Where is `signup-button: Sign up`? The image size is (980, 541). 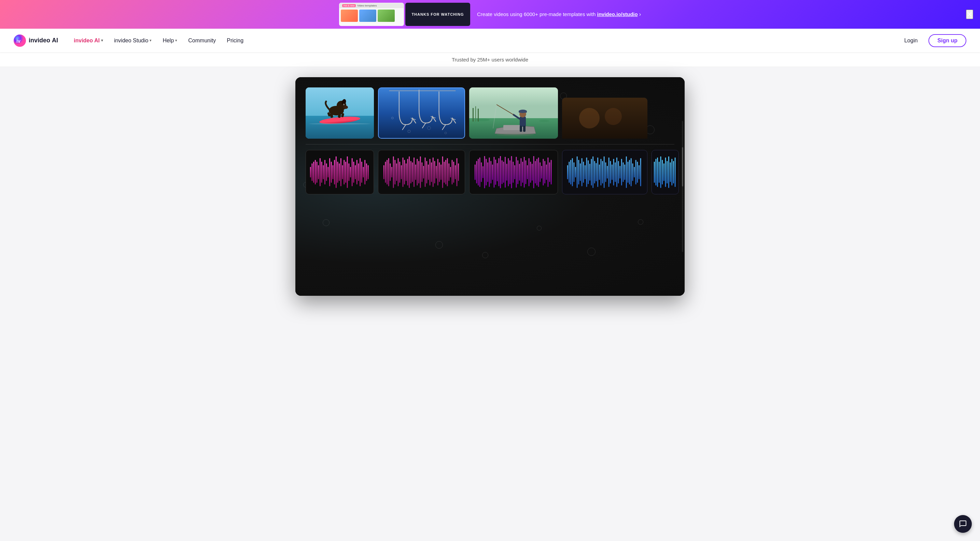
signup-button: Sign up is located at coordinates (947, 41).